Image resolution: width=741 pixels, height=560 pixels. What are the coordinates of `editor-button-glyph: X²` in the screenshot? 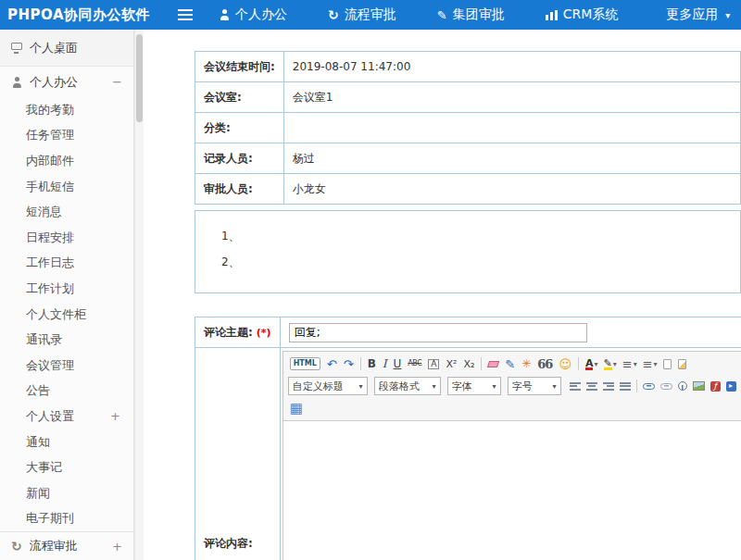 It's located at (451, 365).